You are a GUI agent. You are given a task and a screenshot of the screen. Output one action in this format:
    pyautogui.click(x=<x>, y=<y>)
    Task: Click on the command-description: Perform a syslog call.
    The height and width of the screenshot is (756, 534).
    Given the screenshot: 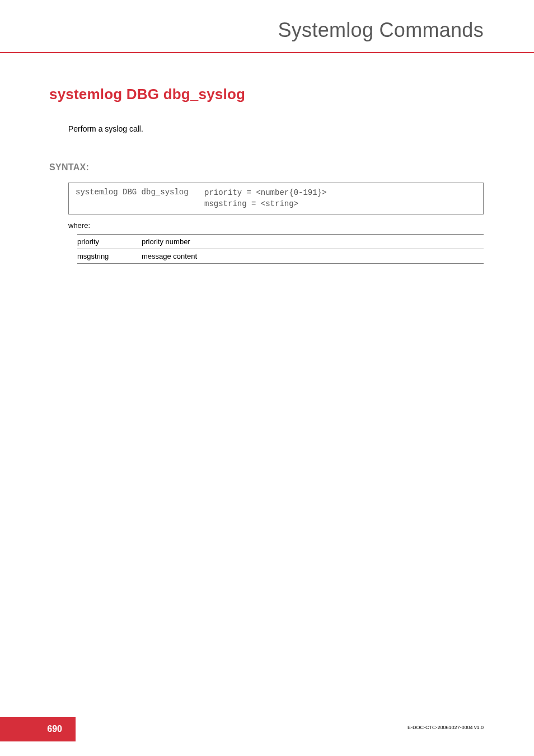 What is the action you would take?
    pyautogui.click(x=276, y=129)
    